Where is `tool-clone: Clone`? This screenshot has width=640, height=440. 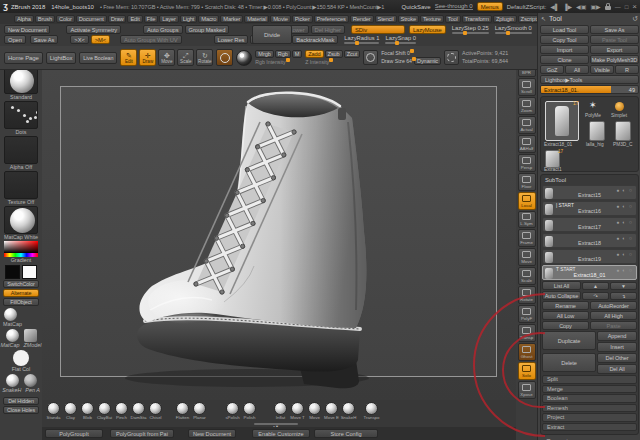
tool-clone: Clone is located at coordinates (564, 60).